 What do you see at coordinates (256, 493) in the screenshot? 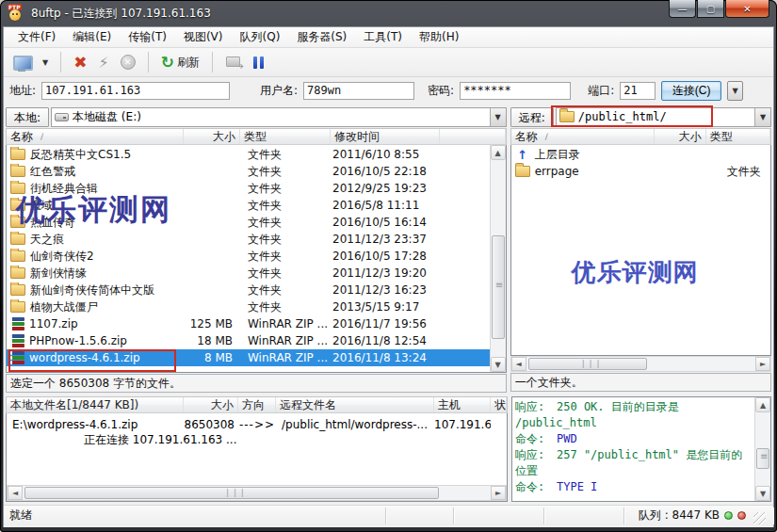
I see `queue-horizontal-scrollbar: ◄ ►` at bounding box center [256, 493].